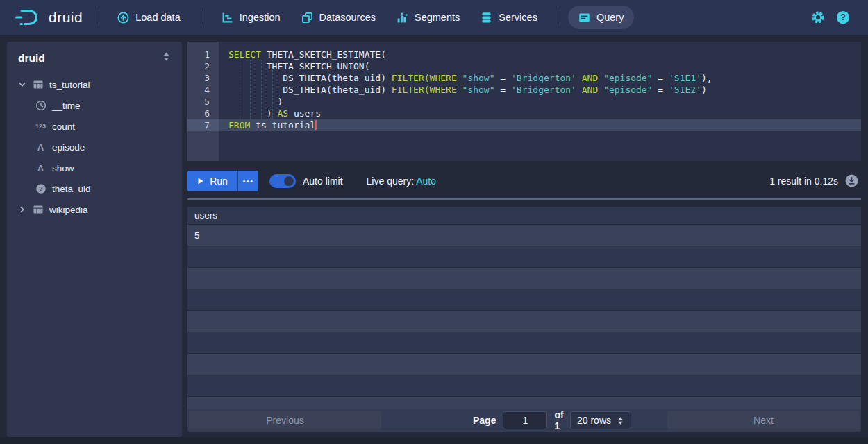  I want to click on result-summary: 1 result in 0.12s, so click(804, 181).